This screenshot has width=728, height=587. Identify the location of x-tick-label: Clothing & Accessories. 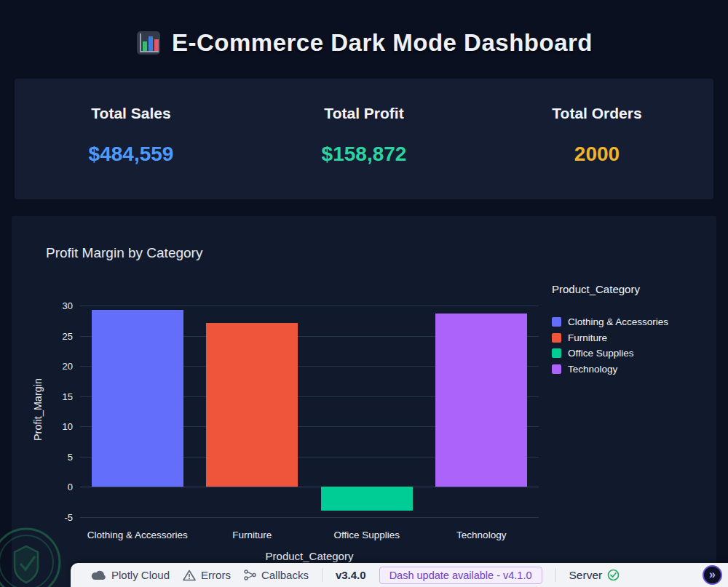
(138, 535).